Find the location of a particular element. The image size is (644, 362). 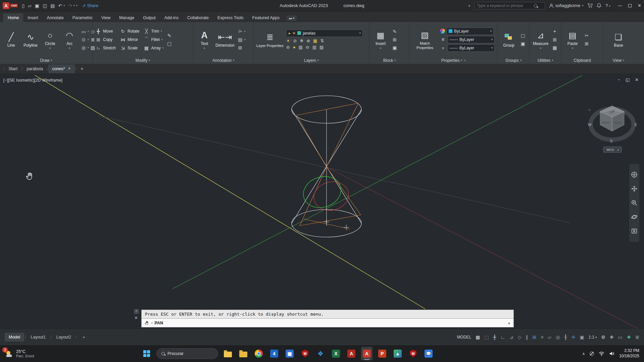

ribbon-display-toggle: ▬ ▾ is located at coordinates (292, 18).